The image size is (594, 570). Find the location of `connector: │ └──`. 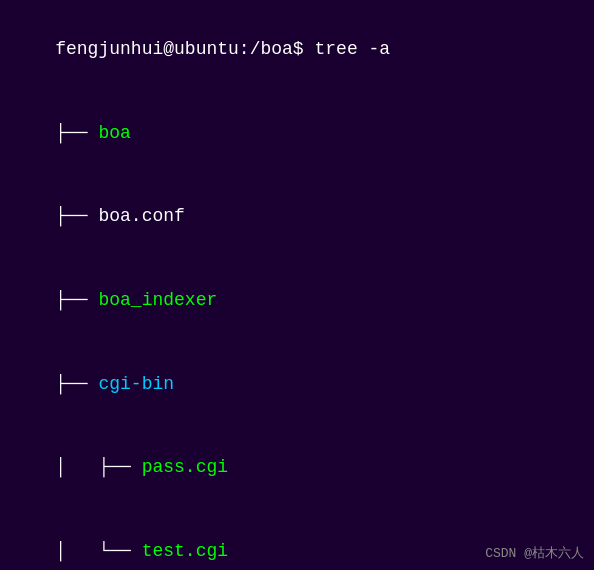

connector: │ └── is located at coordinates (98, 551).